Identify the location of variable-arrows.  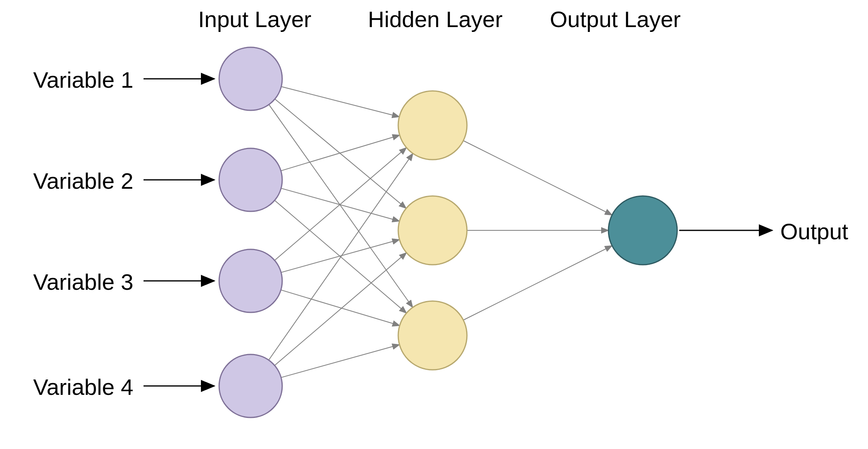
(179, 232).